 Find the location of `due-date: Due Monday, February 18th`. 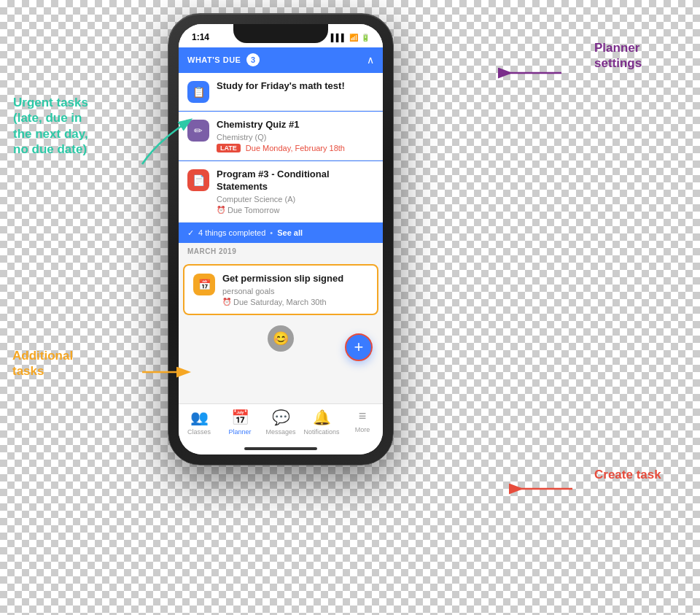

due-date: Due Monday, February 18th is located at coordinates (295, 148).